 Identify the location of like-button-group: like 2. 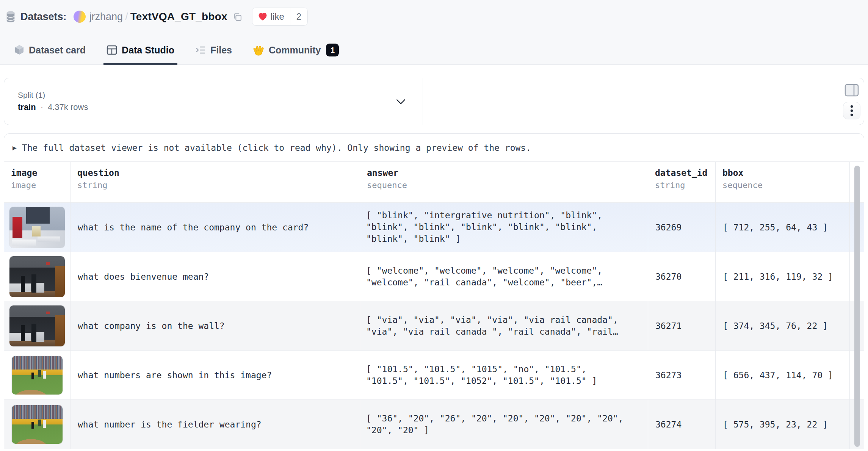
(280, 17).